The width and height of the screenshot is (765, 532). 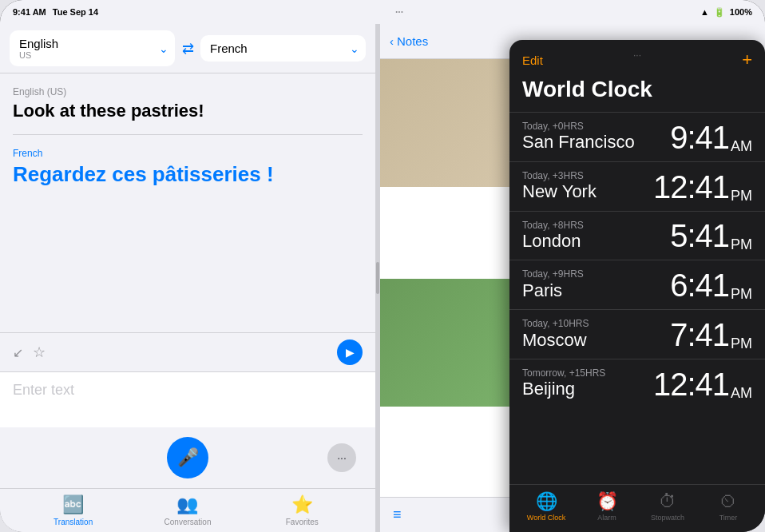 I want to click on notes-back-label: Notes, so click(x=412, y=42).